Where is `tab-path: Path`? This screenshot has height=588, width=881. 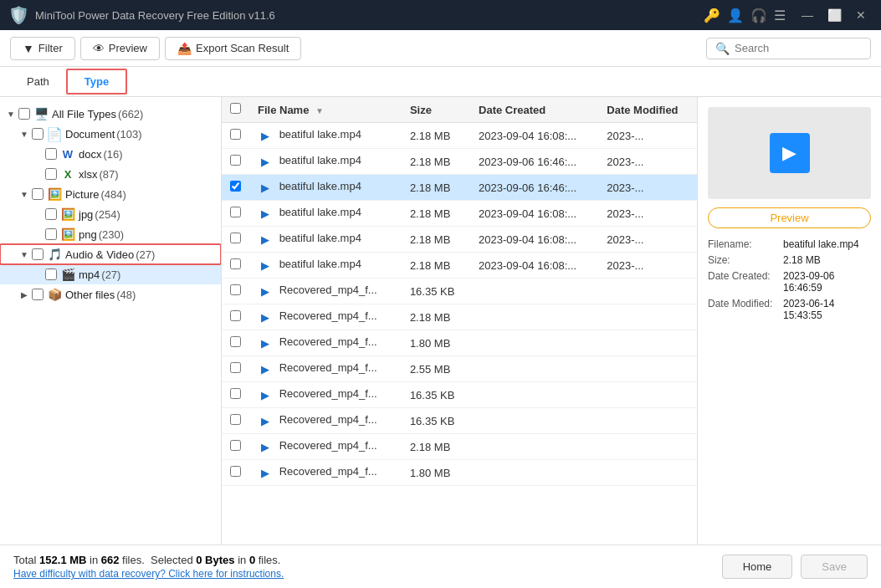
tab-path: Path is located at coordinates (38, 82).